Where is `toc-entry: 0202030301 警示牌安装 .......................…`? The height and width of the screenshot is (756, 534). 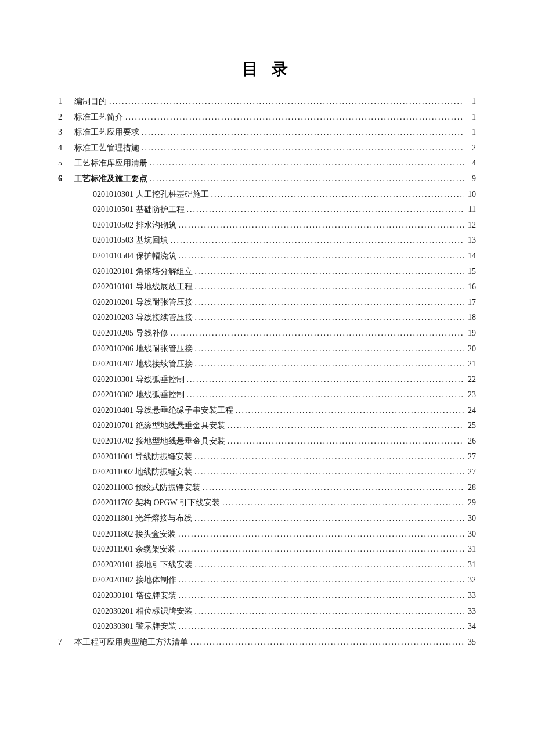
toc-entry: 0202030301 警示牌安装 .......................… is located at coordinates (267, 627).